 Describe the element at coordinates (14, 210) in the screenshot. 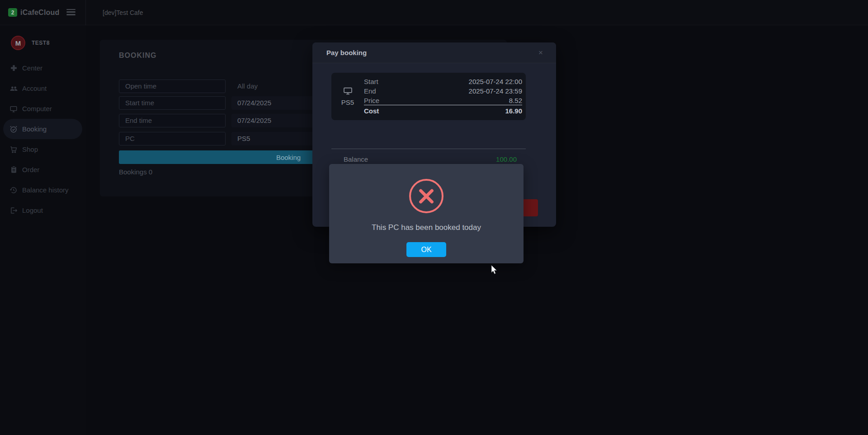

I see `logout-icon` at that location.